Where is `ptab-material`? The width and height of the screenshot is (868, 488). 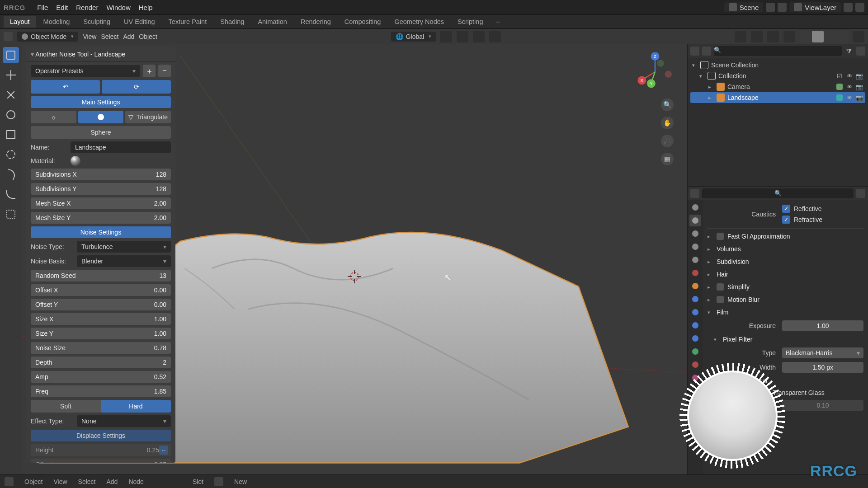
ptab-material is located at coordinates (695, 365).